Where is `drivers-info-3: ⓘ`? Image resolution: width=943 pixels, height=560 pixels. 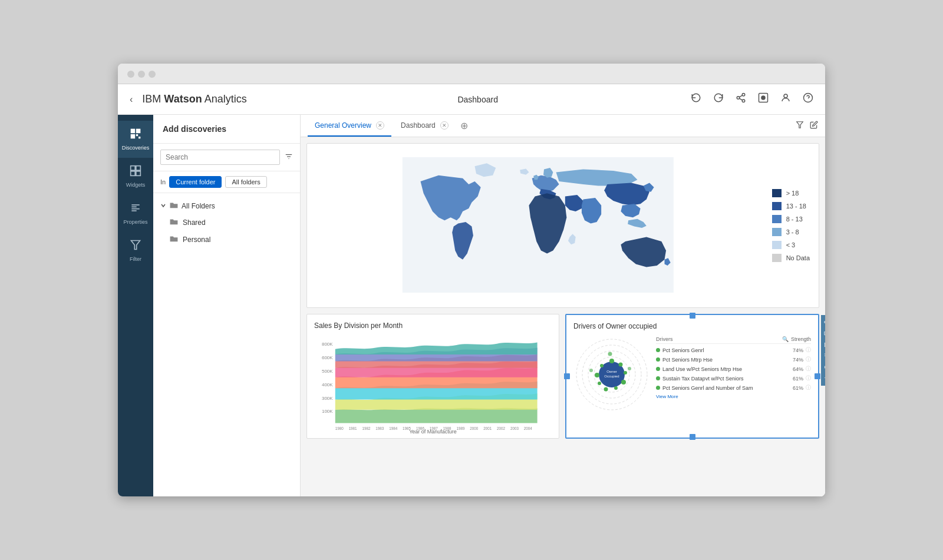 drivers-info-3: ⓘ is located at coordinates (809, 378).